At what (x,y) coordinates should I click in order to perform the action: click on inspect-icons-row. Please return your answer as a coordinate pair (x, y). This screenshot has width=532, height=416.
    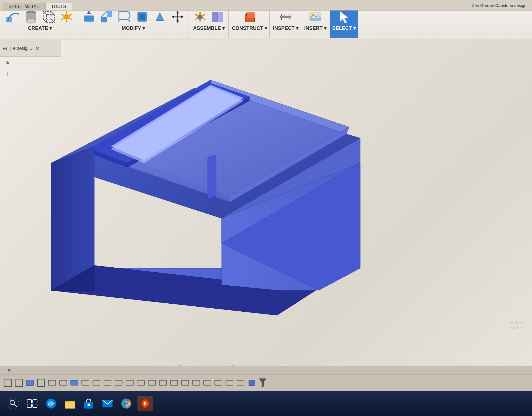
    Looking at the image, I should click on (286, 17).